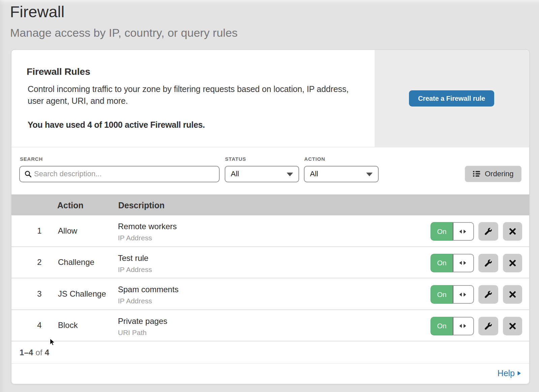 The image size is (539, 392). What do you see at coordinates (39, 353) in the screenshot?
I see `pagination-of: of` at bounding box center [39, 353].